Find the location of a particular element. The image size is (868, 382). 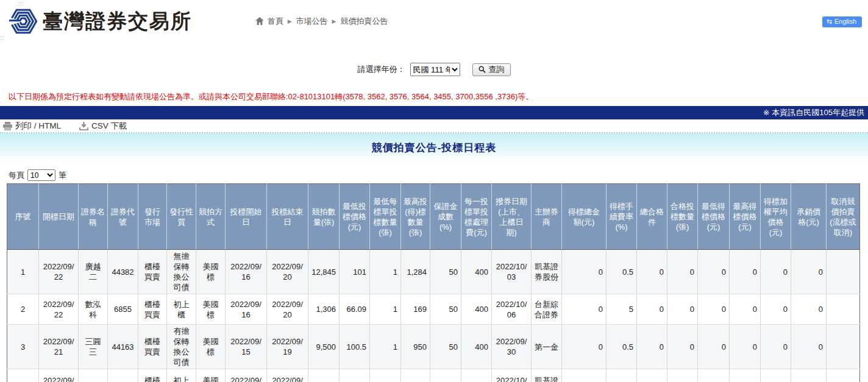

column-header-12: 最高投(得)標數量(張) is located at coordinates (416, 217).